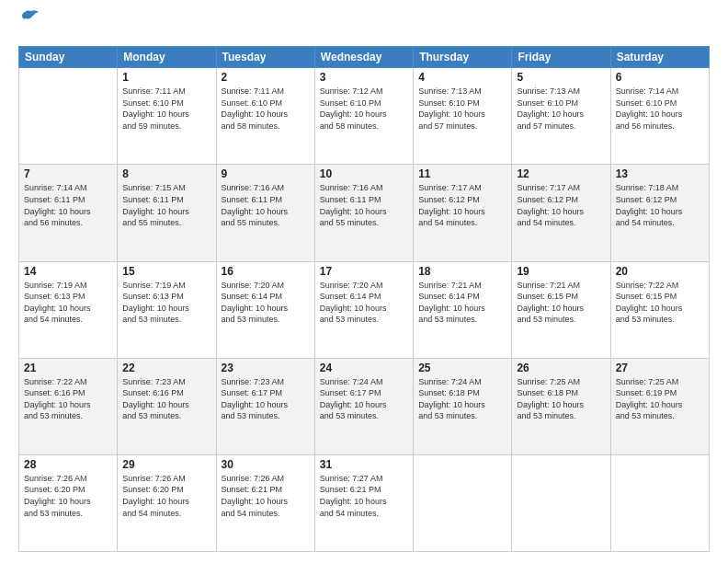 The image size is (728, 563). I want to click on cell-info: Sunrise: 7:23 AMSunset: 6:17 PMDaylight:…, so click(266, 399).